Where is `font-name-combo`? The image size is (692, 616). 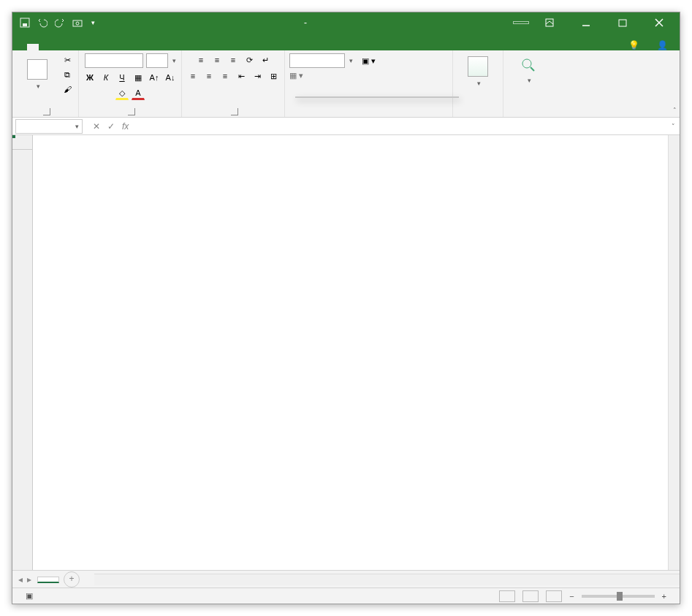 font-name-combo is located at coordinates (114, 61).